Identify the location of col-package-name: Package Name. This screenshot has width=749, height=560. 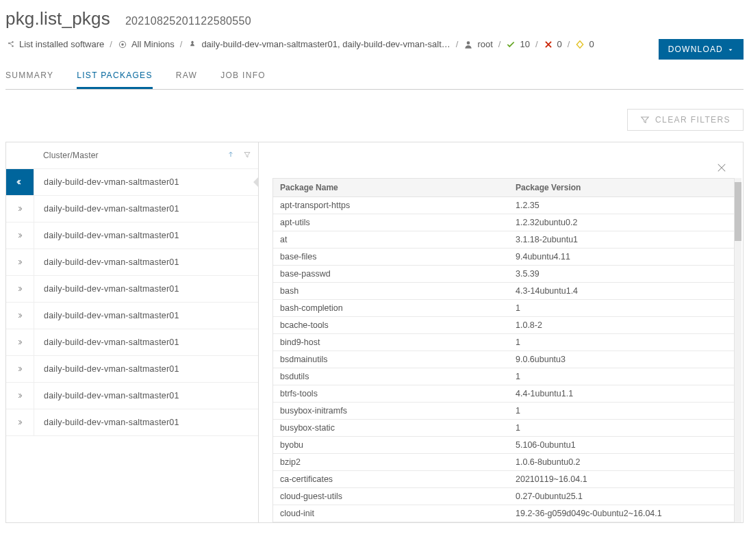
(391, 188).